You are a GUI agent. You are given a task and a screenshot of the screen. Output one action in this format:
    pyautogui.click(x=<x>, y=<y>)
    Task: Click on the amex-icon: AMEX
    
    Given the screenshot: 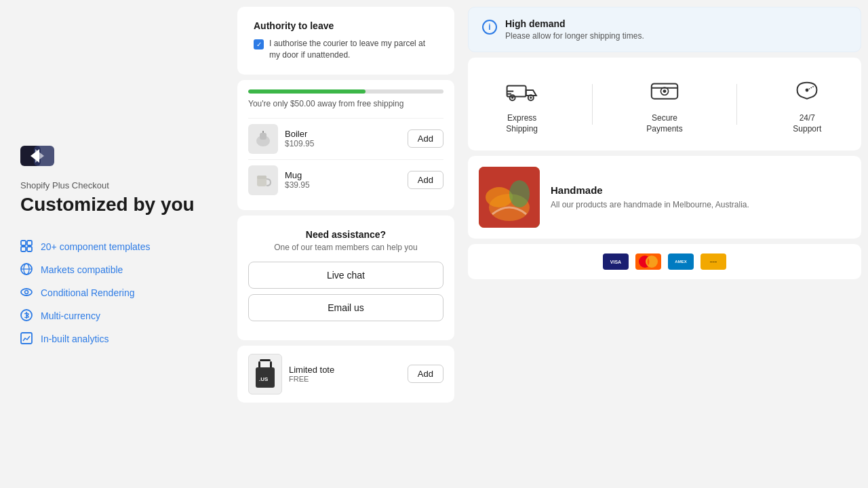 What is the action you would take?
    pyautogui.click(x=681, y=262)
    